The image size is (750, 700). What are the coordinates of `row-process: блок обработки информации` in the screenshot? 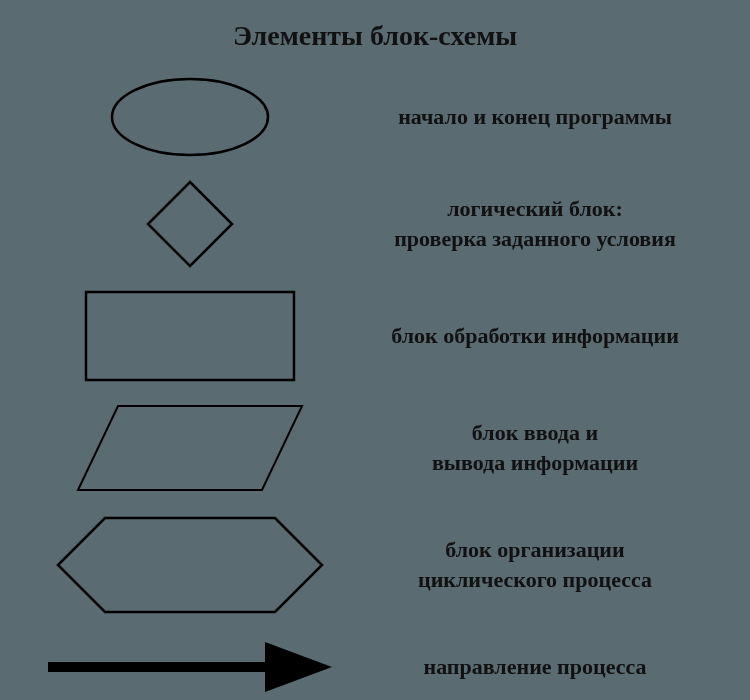 It's located at (375, 336).